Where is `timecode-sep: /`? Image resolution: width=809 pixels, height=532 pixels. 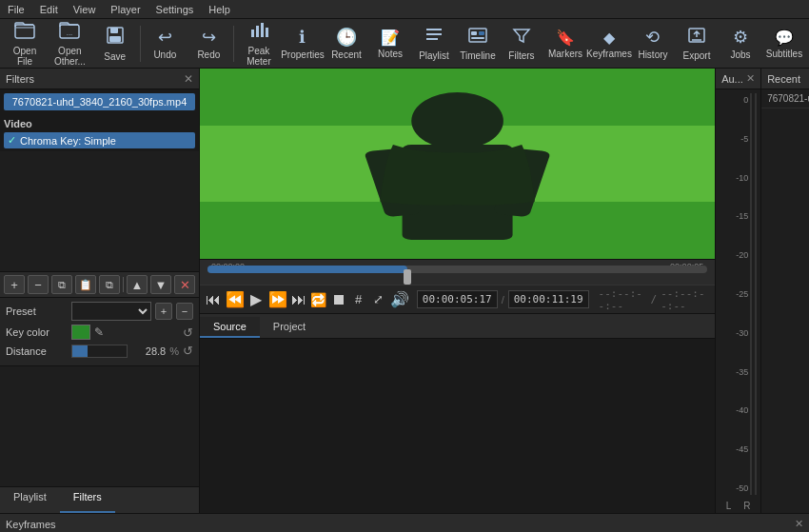 timecode-sep: / is located at coordinates (503, 300).